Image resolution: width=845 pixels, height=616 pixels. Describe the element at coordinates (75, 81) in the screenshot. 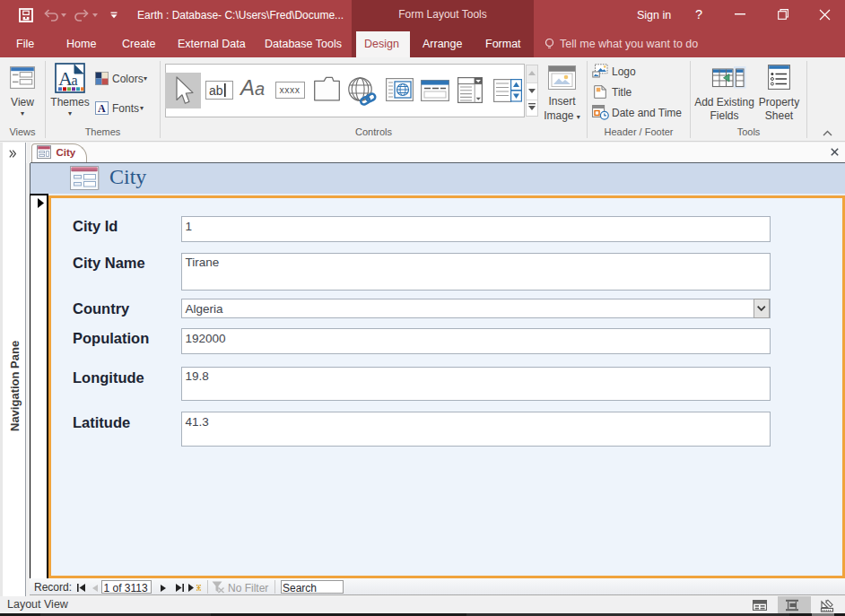

I see `svg-text: a` at that location.